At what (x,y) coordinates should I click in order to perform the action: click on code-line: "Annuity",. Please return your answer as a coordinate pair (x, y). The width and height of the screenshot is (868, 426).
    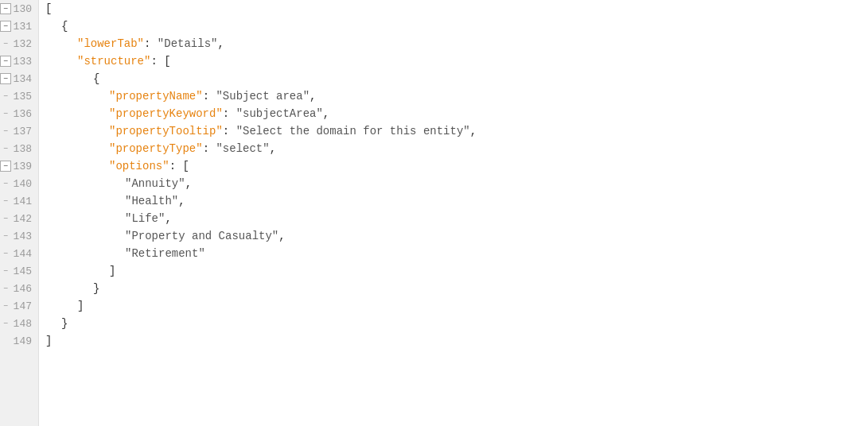
    Looking at the image, I should click on (453, 184).